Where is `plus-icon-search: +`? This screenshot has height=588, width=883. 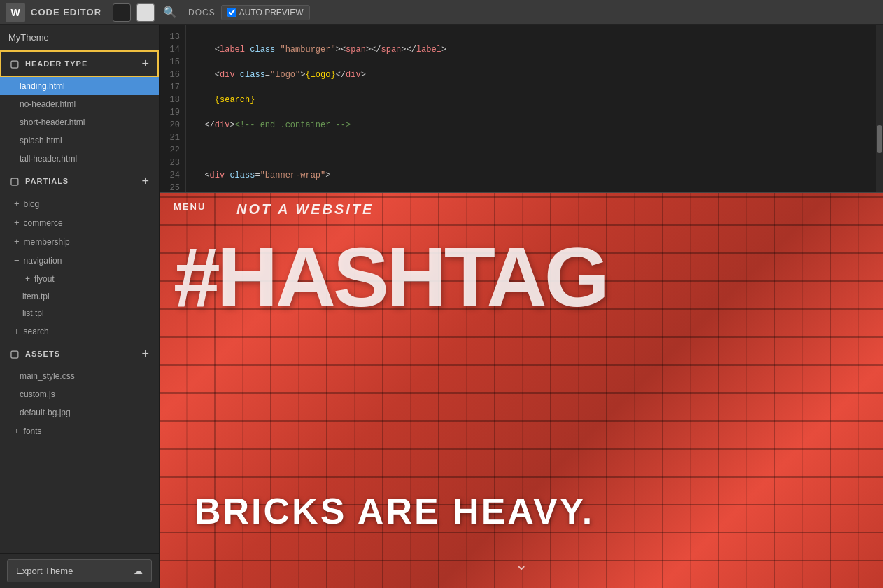
plus-icon-search: + is located at coordinates (17, 331).